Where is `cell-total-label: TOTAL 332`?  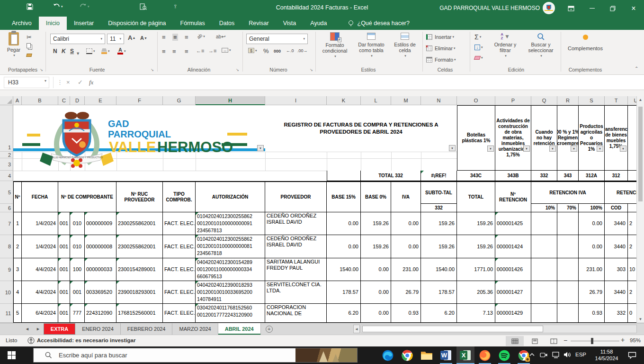 cell-total-label: TOTAL 332 is located at coordinates (391, 176).